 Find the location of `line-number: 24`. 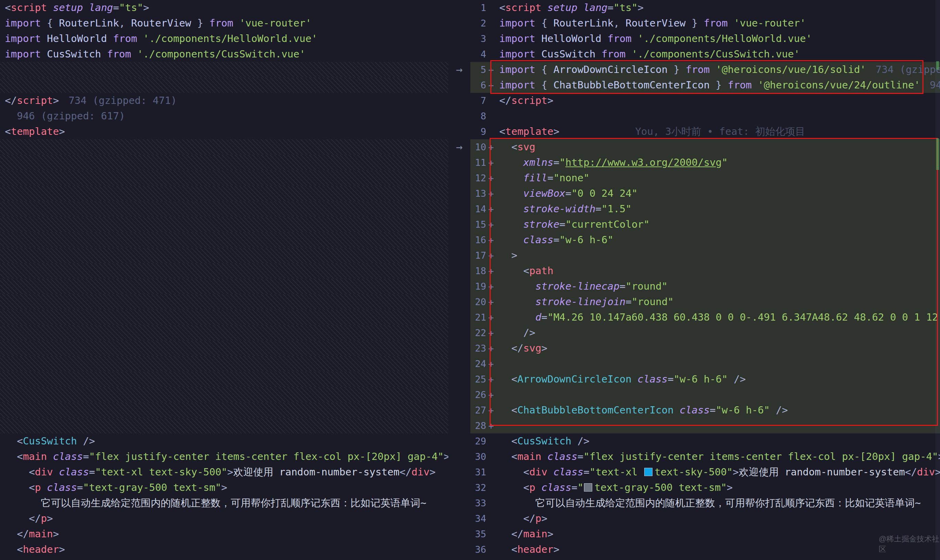

line-number: 24 is located at coordinates (478, 364).